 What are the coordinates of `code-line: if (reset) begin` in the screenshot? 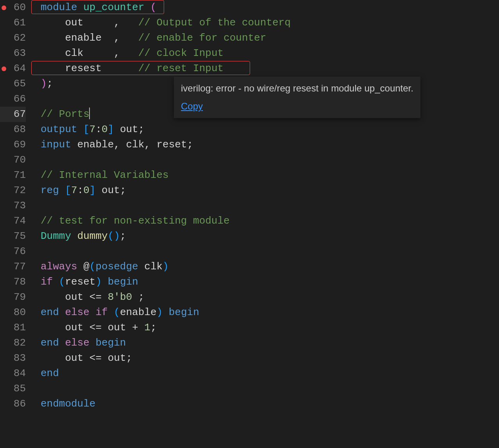 It's located at (270, 282).